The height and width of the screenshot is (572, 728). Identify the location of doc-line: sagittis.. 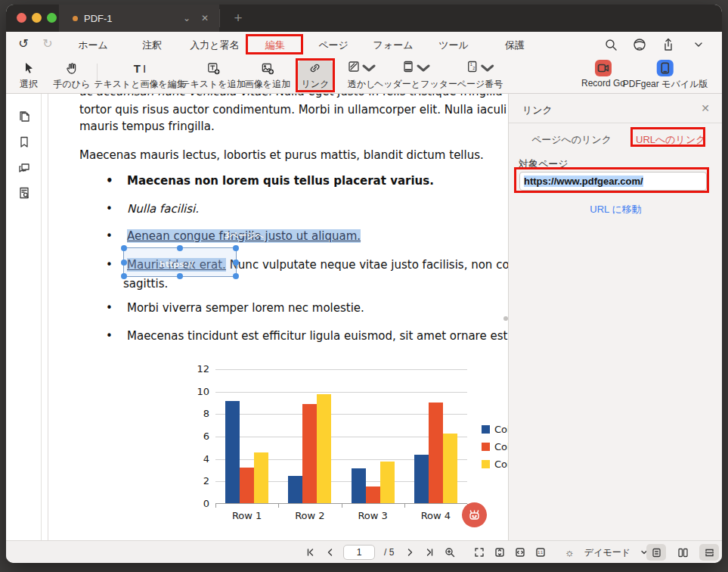
(145, 284).